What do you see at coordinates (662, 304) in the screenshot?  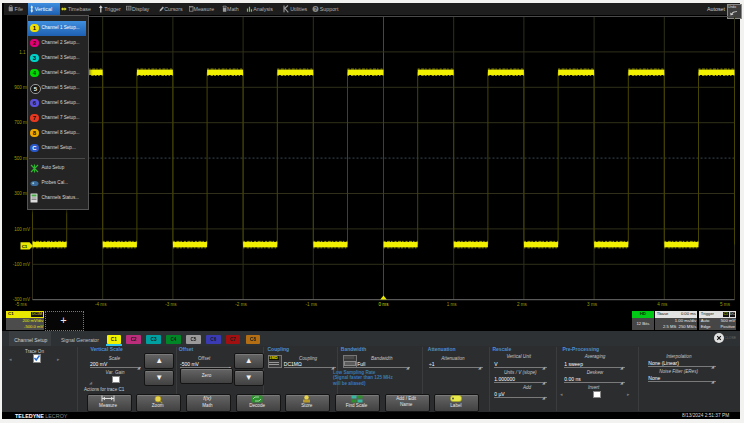 I see `svg-text: 4 ms` at bounding box center [662, 304].